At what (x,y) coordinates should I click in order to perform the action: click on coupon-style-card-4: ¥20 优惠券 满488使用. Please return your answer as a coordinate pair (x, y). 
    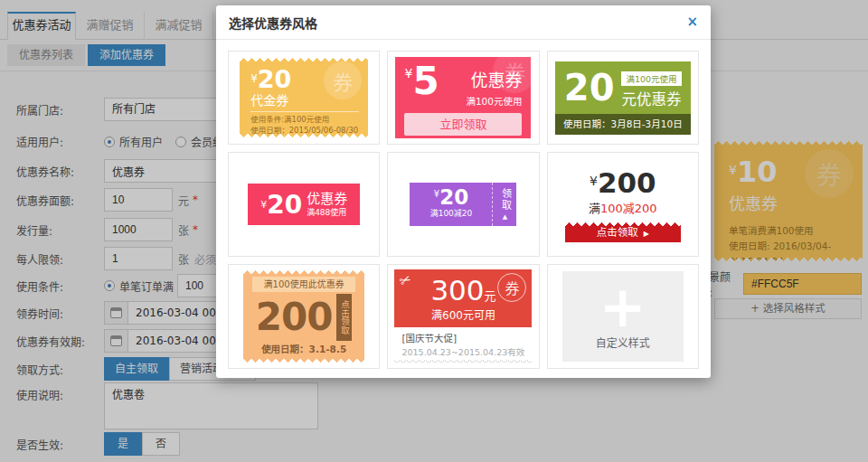
    Looking at the image, I should click on (304, 204).